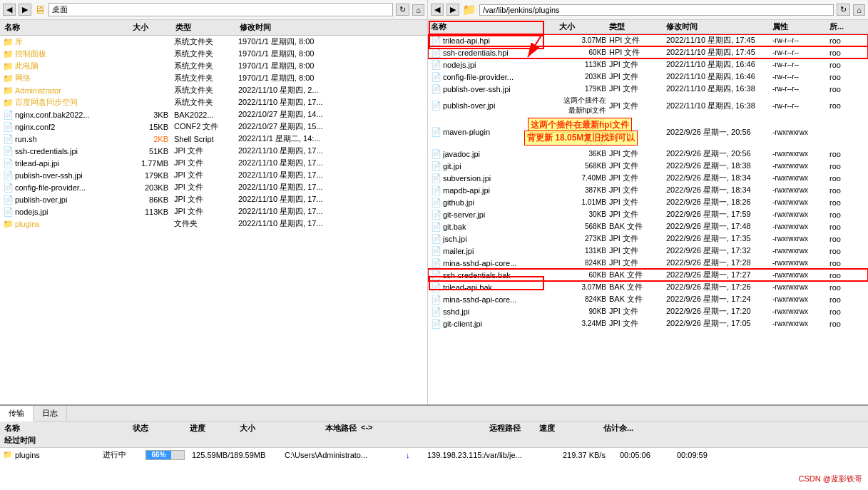 Image resolution: width=868 pixels, height=490 pixels. What do you see at coordinates (214, 103) in the screenshot?
I see `left-file-row: 📁 百度网盘同步空间 系统文件夹 2022/11/10 星期四, 17...` at bounding box center [214, 103].